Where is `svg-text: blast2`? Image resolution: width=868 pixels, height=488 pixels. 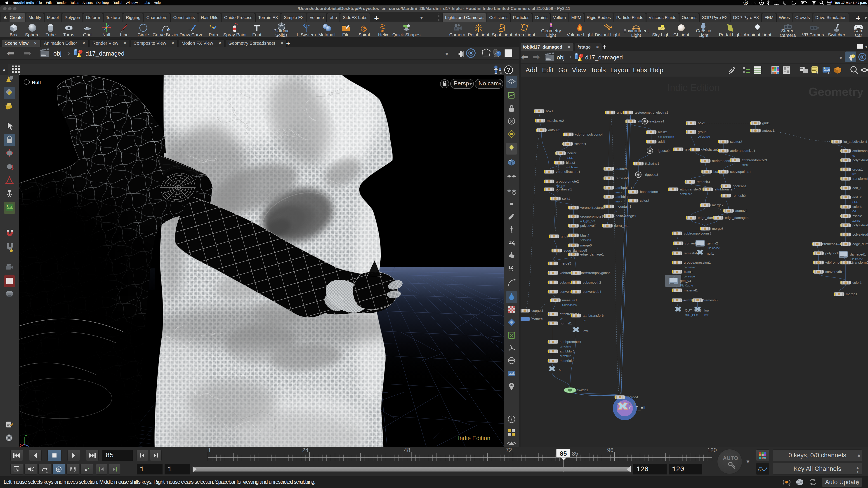
svg-text: blast2 is located at coordinates (662, 132).